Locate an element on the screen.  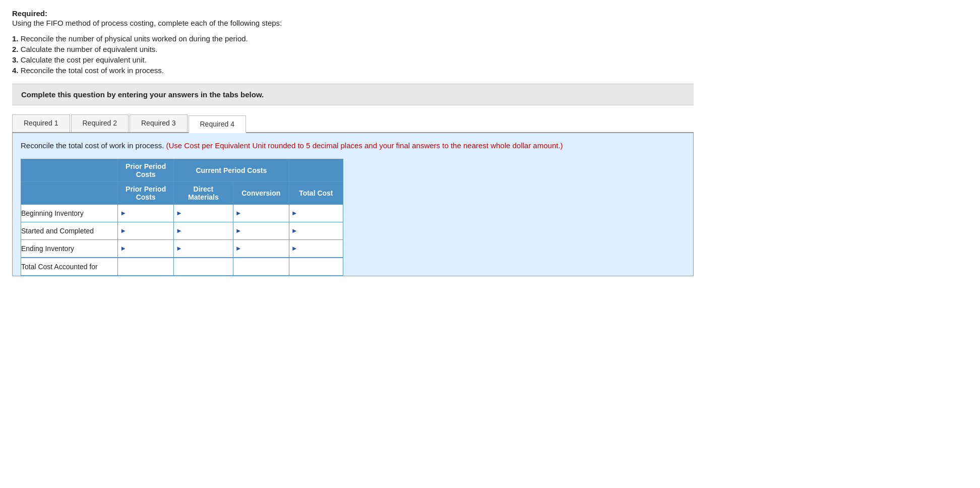
input-beginning-dm is located at coordinates (206, 213).